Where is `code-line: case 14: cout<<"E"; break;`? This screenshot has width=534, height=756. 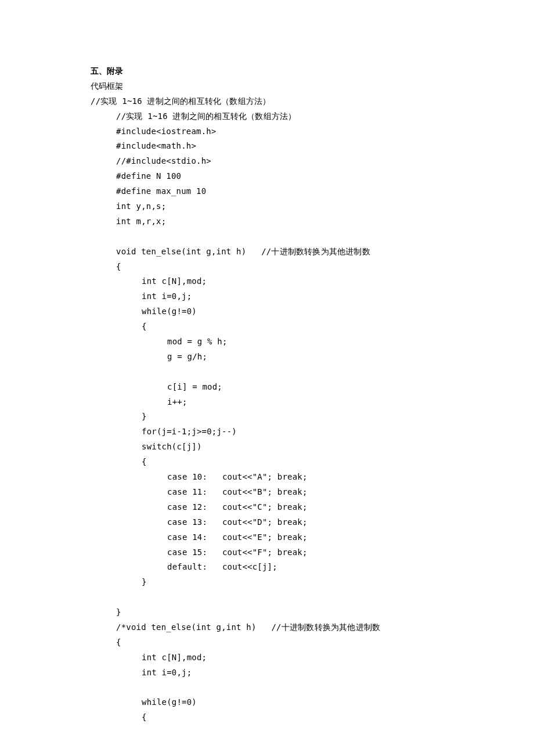 code-line: case 14: cout<<"E"; break; is located at coordinates (310, 538).